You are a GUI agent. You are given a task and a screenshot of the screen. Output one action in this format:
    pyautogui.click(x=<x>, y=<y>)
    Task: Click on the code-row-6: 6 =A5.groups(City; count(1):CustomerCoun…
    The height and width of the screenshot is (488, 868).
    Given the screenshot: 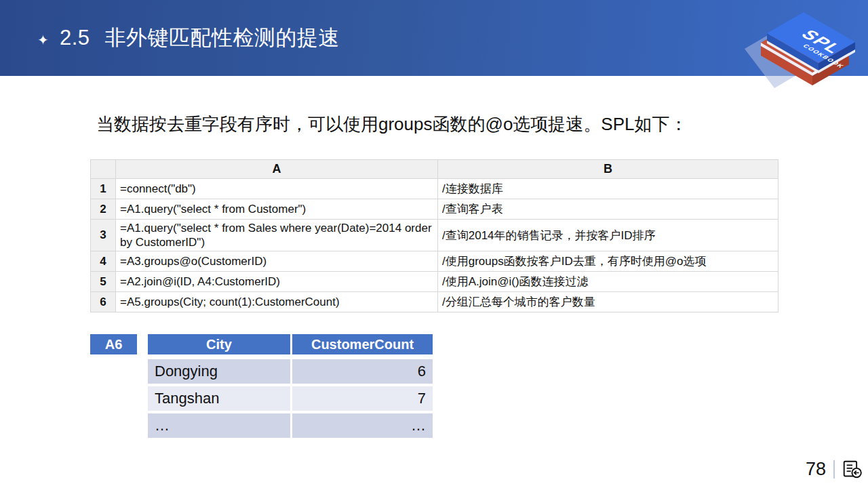 What is the action you would take?
    pyautogui.click(x=435, y=302)
    